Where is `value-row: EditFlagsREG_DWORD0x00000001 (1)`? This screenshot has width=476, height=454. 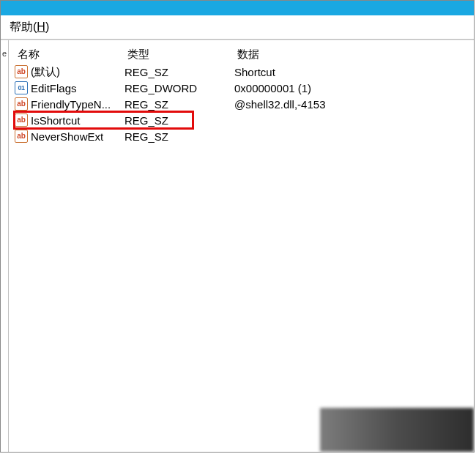
value-row: EditFlagsREG_DWORD0x00000001 (1) is located at coordinates (243, 88).